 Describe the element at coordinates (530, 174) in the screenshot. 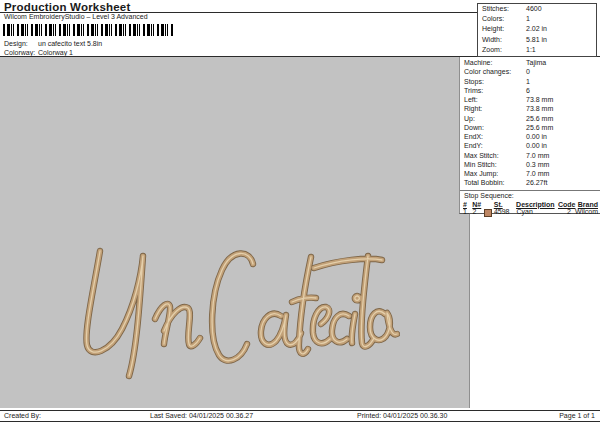

I see `machine-row: Max Jump:7.0 mm` at that location.